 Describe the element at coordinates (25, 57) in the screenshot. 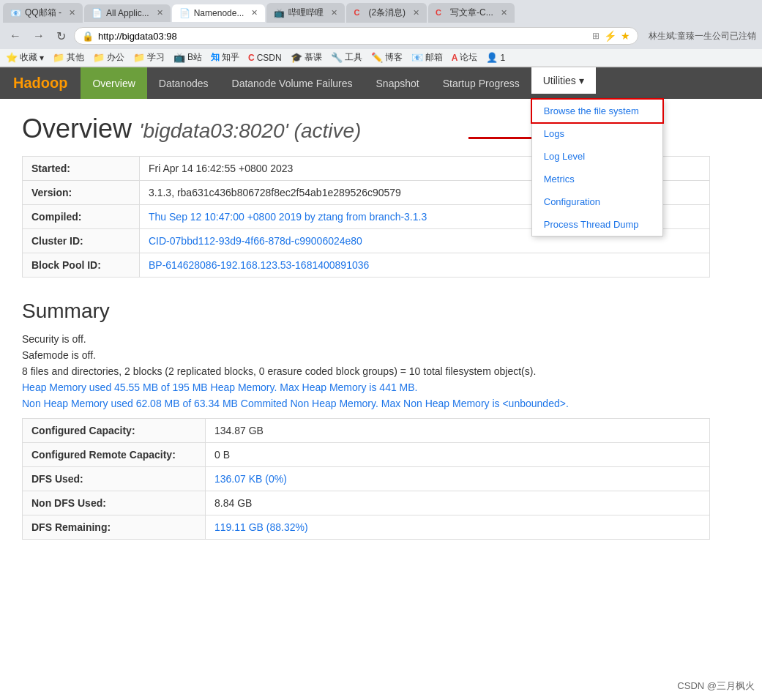

I see `bookmark-favorites: ⭐ 收藏▾` at that location.